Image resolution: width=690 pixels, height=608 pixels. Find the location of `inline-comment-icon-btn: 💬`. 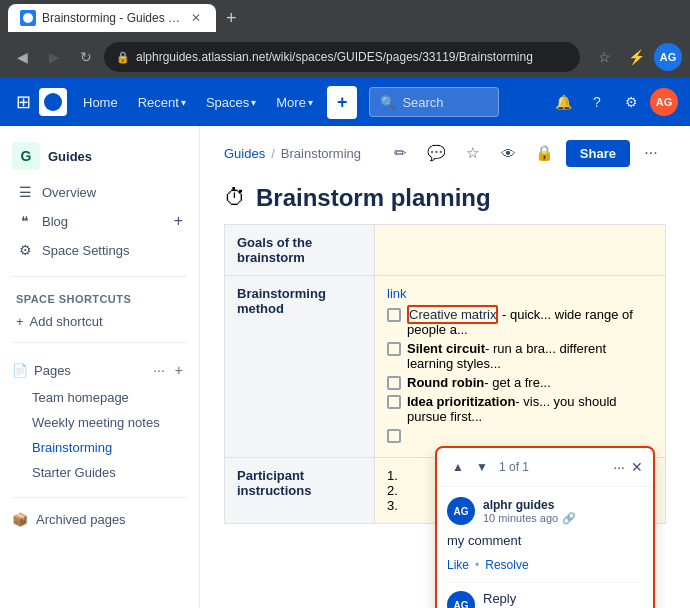

inline-comment-icon-btn: 💬 is located at coordinates (437, 153).